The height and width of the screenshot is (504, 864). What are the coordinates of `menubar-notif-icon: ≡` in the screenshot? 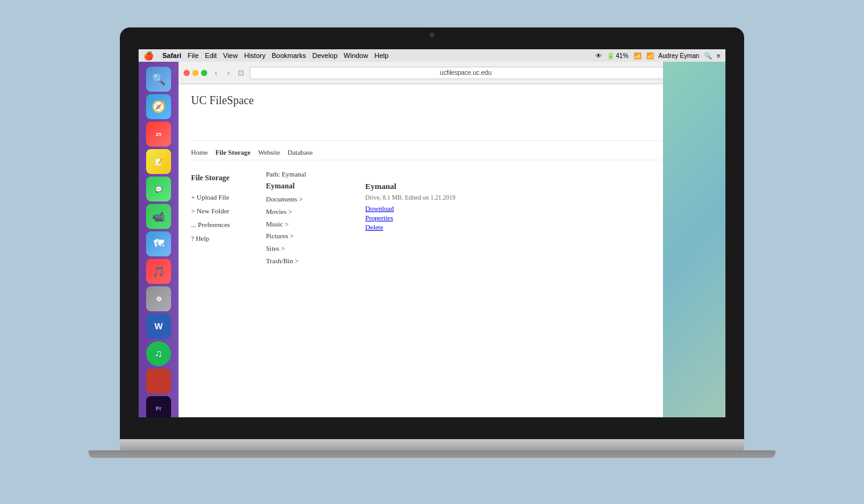 It's located at (719, 56).